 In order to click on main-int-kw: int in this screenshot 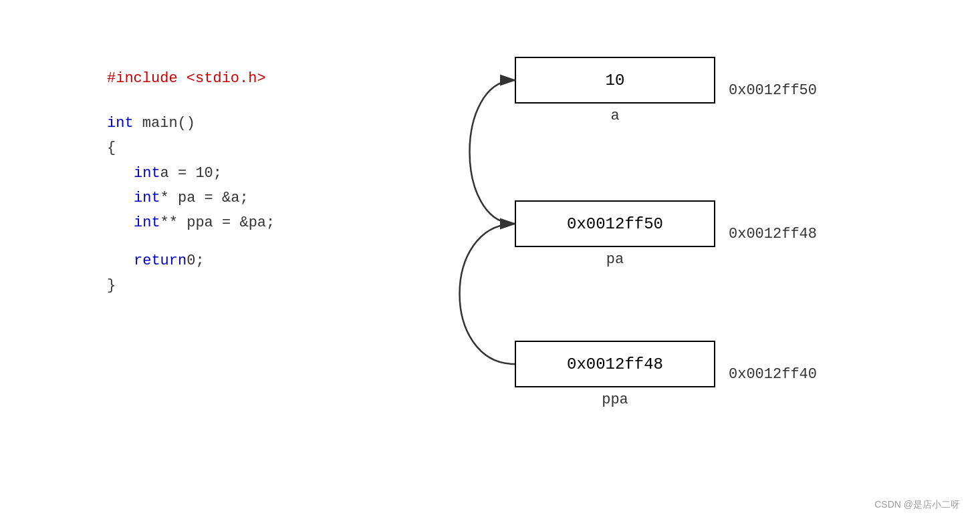, I will do `click(120, 123)`.